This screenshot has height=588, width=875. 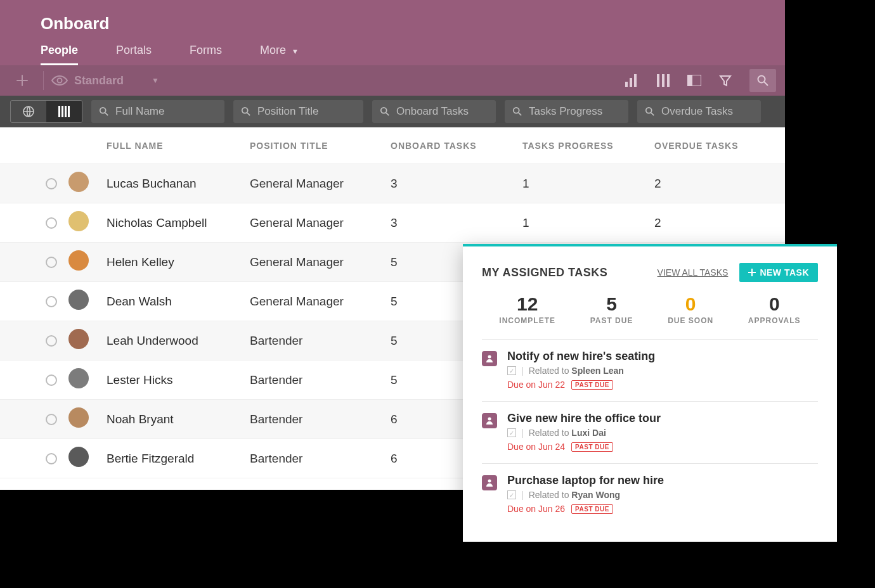 What do you see at coordinates (64, 112) in the screenshot?
I see `list-view-toggle` at bounding box center [64, 112].